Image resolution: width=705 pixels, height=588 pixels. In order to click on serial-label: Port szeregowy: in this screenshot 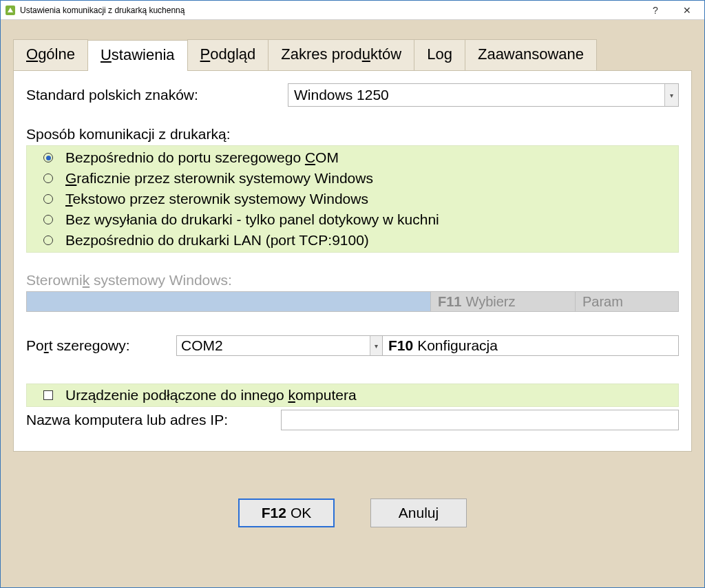, I will do `click(101, 346)`.